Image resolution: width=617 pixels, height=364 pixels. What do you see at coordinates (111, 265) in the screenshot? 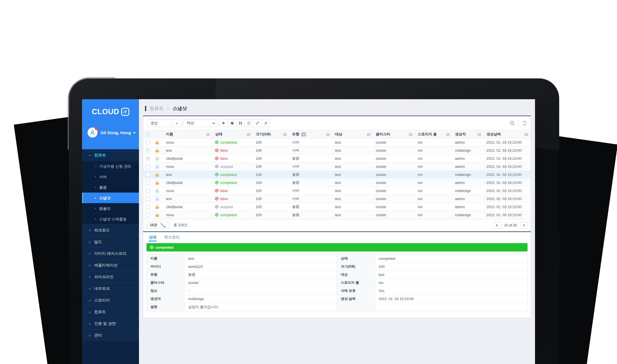
I see `sidebar-item-애플리케이션: +애플리케이션` at bounding box center [111, 265].